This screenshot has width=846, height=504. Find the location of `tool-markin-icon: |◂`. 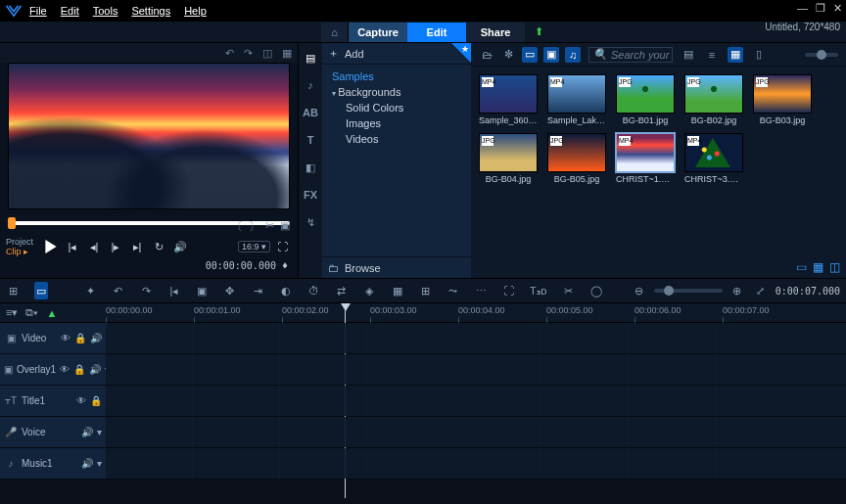

tool-markin-icon: |◂ is located at coordinates (174, 291).